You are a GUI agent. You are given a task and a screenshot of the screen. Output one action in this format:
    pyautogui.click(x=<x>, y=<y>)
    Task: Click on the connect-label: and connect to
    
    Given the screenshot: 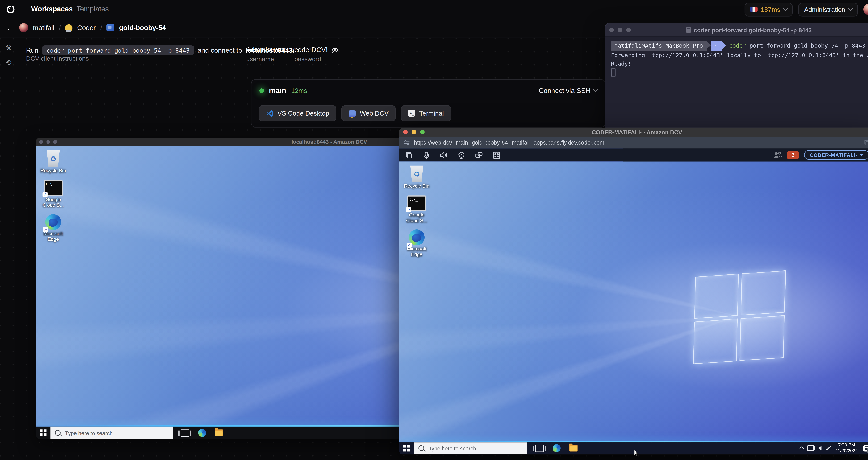 What is the action you would take?
    pyautogui.click(x=220, y=50)
    